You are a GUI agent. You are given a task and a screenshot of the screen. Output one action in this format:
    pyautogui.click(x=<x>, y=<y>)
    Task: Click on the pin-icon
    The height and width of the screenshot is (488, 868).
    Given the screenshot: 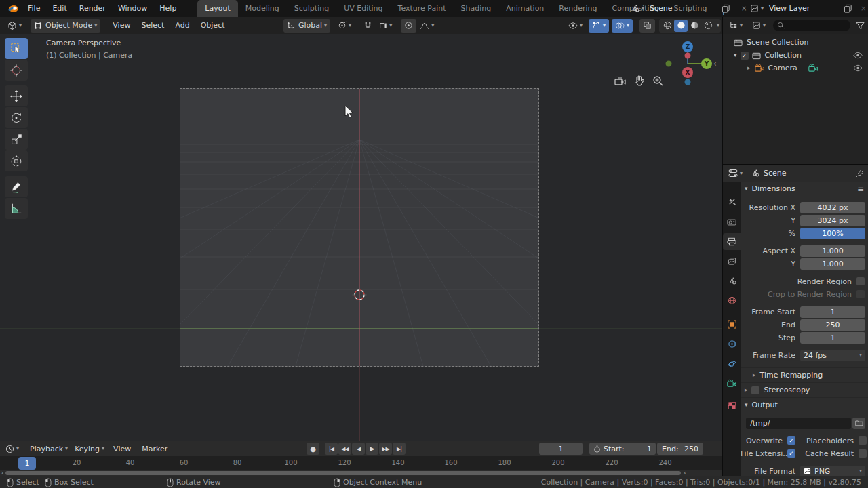 What is the action you would take?
    pyautogui.click(x=860, y=174)
    